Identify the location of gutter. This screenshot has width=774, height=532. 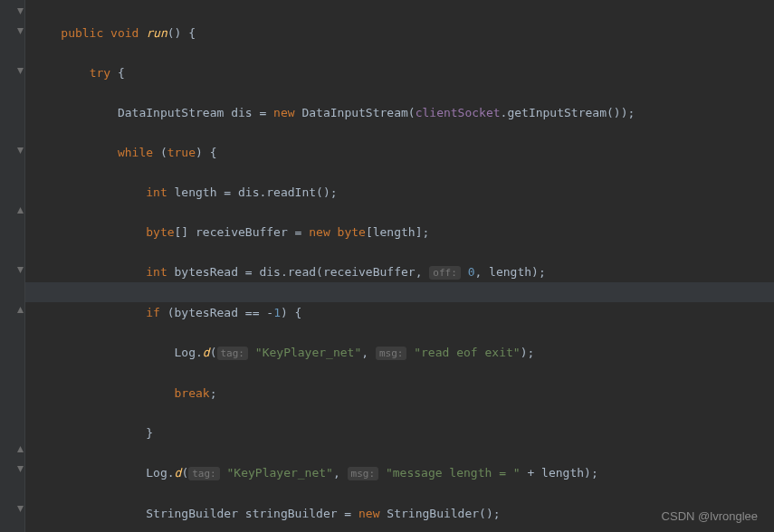
(13, 266).